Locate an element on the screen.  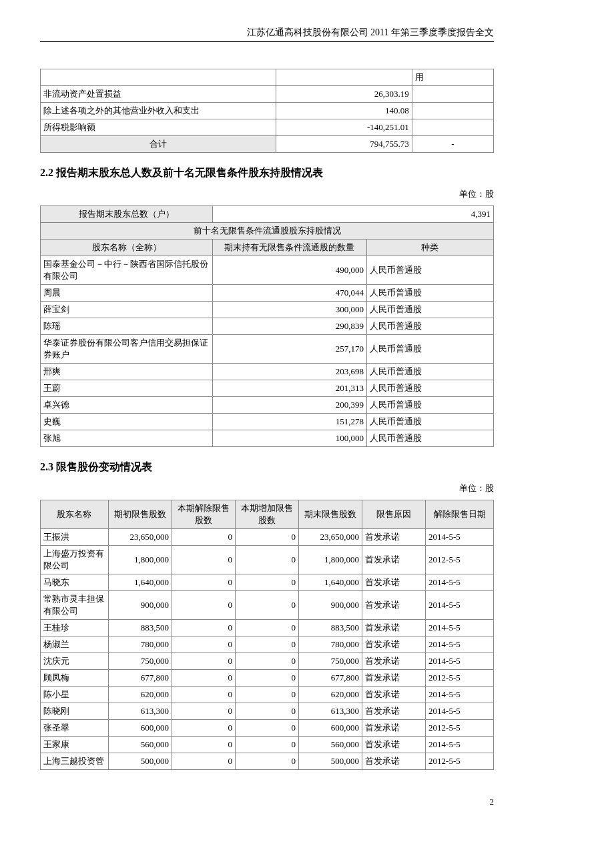
table-row: 史巍151,278人民币普通股 is located at coordinates (267, 422).